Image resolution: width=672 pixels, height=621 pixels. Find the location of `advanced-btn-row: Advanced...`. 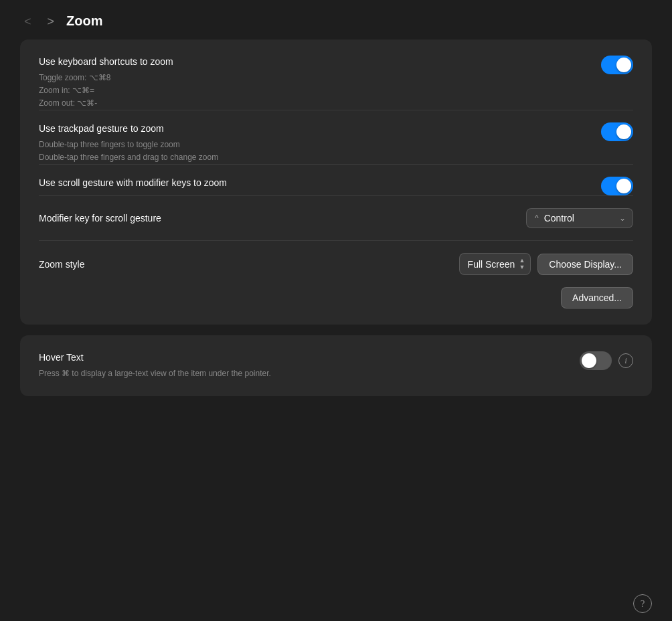

advanced-btn-row: Advanced... is located at coordinates (336, 298).